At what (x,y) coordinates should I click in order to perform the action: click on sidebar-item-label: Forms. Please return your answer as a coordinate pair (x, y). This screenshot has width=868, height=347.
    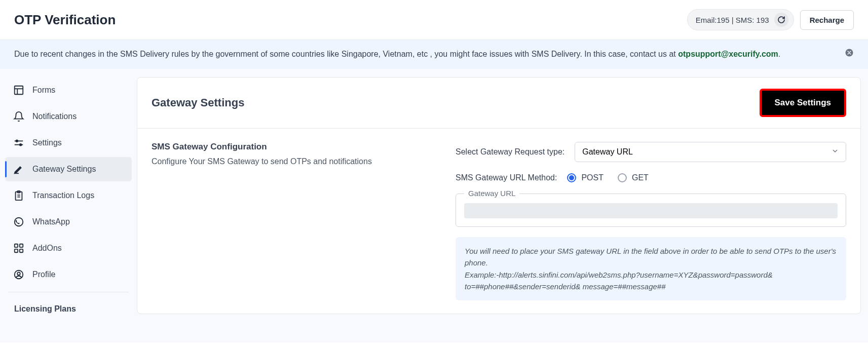
    Looking at the image, I should click on (44, 90).